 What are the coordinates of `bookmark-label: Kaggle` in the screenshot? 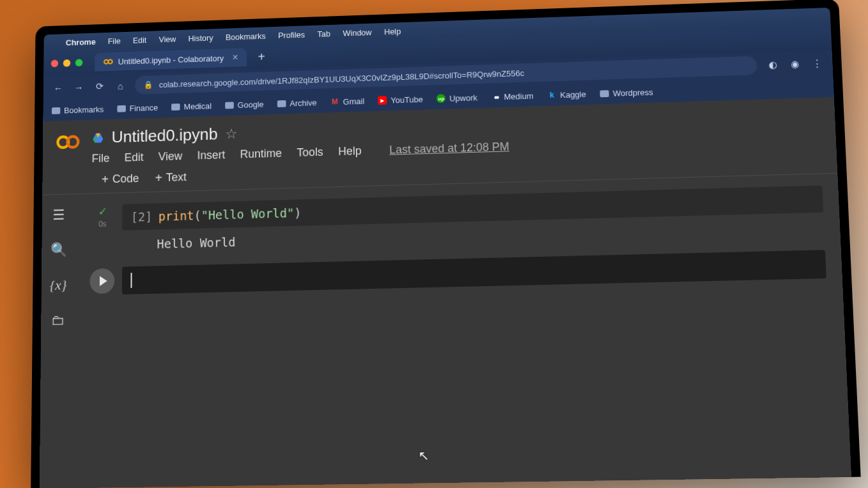 It's located at (573, 95).